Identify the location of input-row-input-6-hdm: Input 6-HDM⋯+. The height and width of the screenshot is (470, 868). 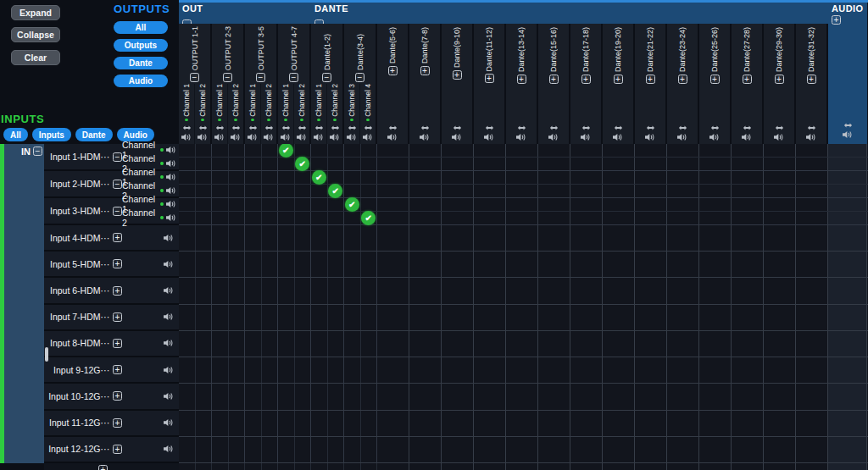
(112, 291).